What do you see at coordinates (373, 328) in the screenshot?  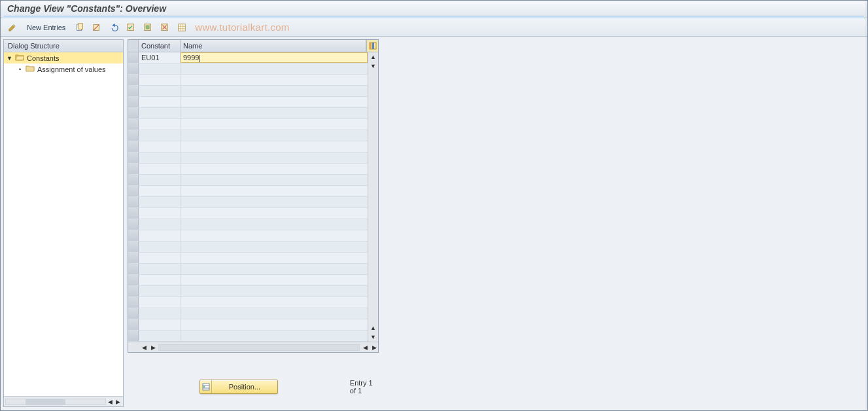 I see `scroll-up-icon: ▲` at bounding box center [373, 328].